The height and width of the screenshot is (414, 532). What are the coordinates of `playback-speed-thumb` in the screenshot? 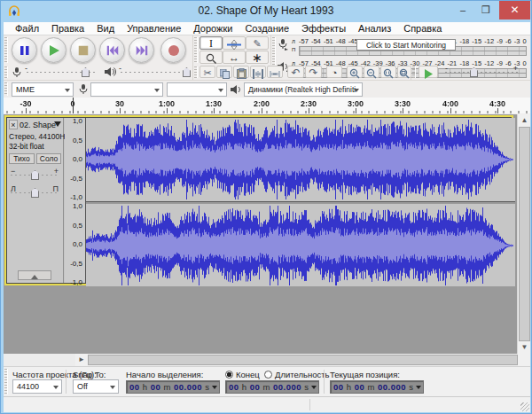 It's located at (473, 73).